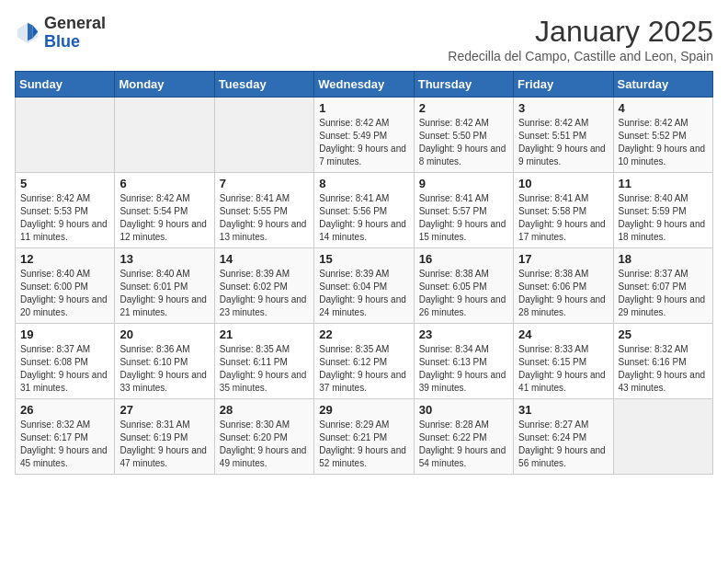  I want to click on day-number: 1, so click(364, 109).